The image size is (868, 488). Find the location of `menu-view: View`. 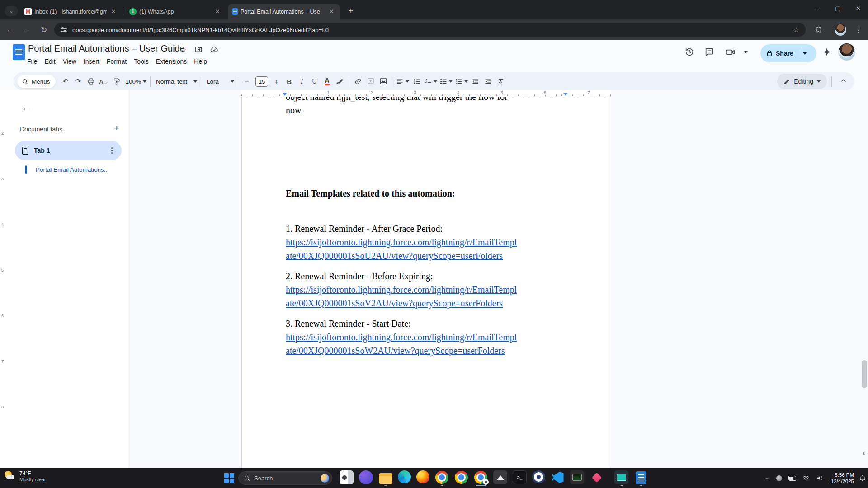

menu-view: View is located at coordinates (70, 61).